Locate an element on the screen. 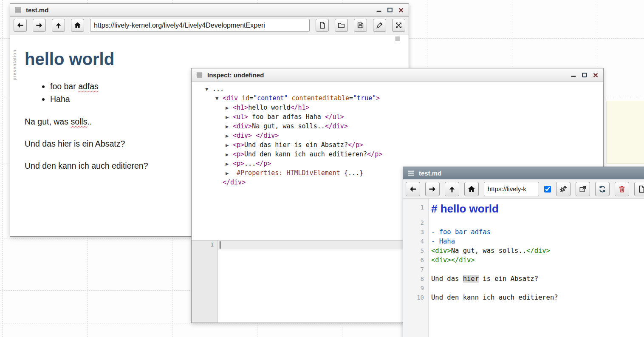 The image size is (644, 337). text-segment: foo bar is located at coordinates (64, 86).